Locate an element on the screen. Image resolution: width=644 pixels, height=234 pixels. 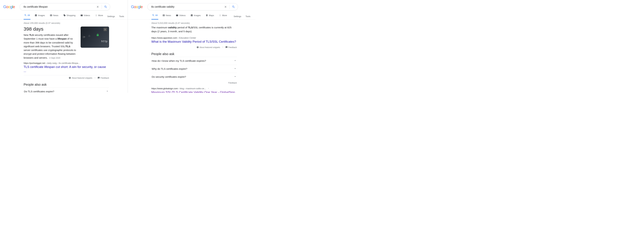
paa-question: Why do TLS certificates expire? is located at coordinates (170, 69).